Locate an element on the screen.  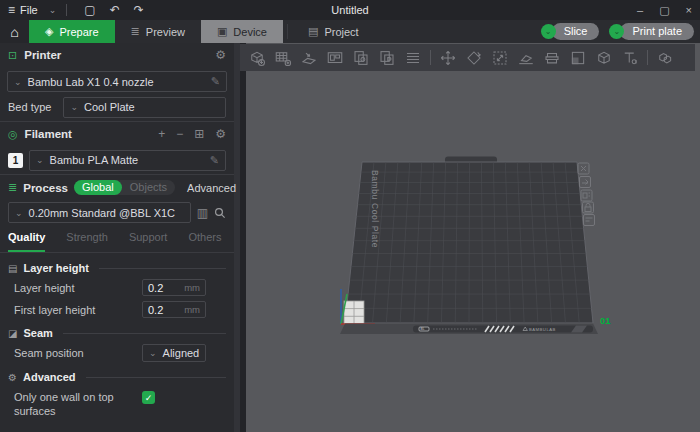
plate-orient-icon is located at coordinates (586, 182).